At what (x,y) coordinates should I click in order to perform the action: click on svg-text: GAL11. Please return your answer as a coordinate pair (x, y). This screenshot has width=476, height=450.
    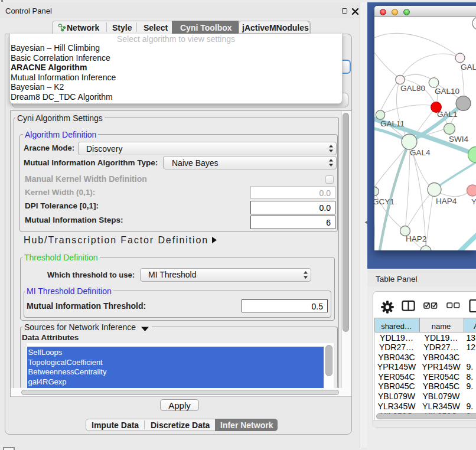
    Looking at the image, I should click on (392, 124).